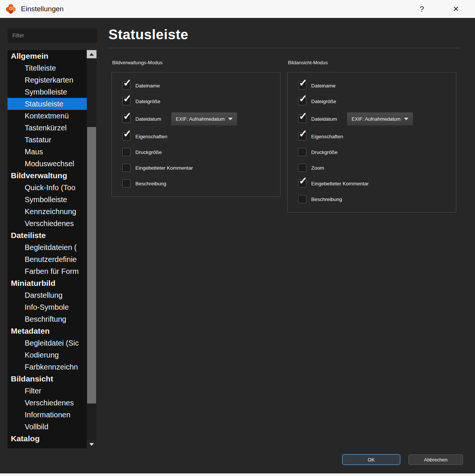 This screenshot has height=476, width=475. Describe the element at coordinates (126, 168) in the screenshot. I see `checkbox-eingebetteter-kommentar` at that location.